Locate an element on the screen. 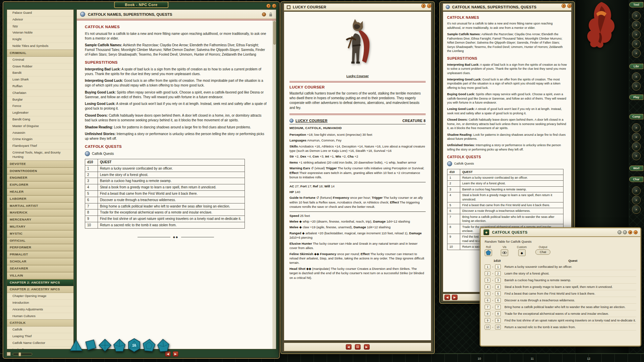 The image size is (644, 362). sidebar-item: SCHOLAR is located at coordinates (40, 261).